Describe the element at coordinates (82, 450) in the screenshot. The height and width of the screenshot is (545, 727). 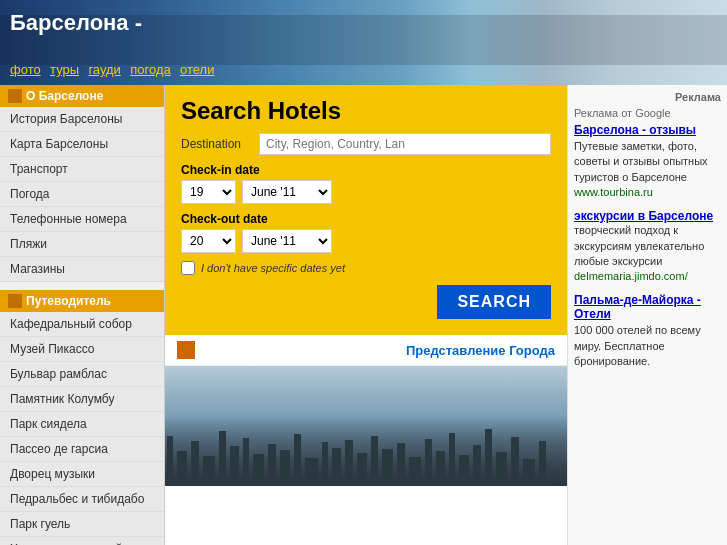
I see `sidebar-item-paseo: Пассео де гарсиа` at that location.